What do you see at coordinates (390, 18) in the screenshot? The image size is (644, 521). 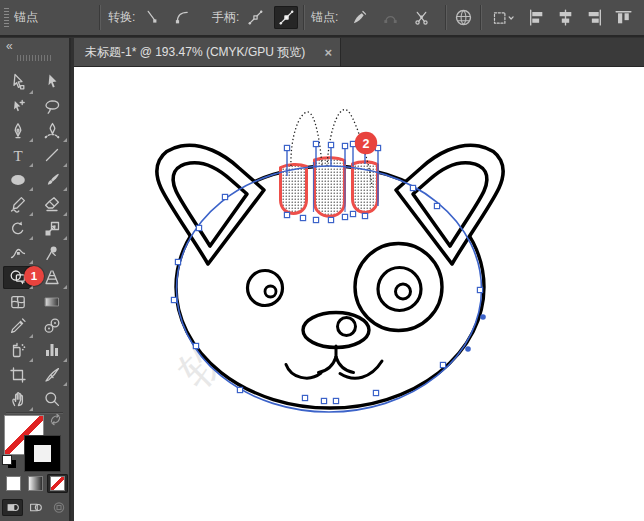 I see `connect-path-button` at bounding box center [390, 18].